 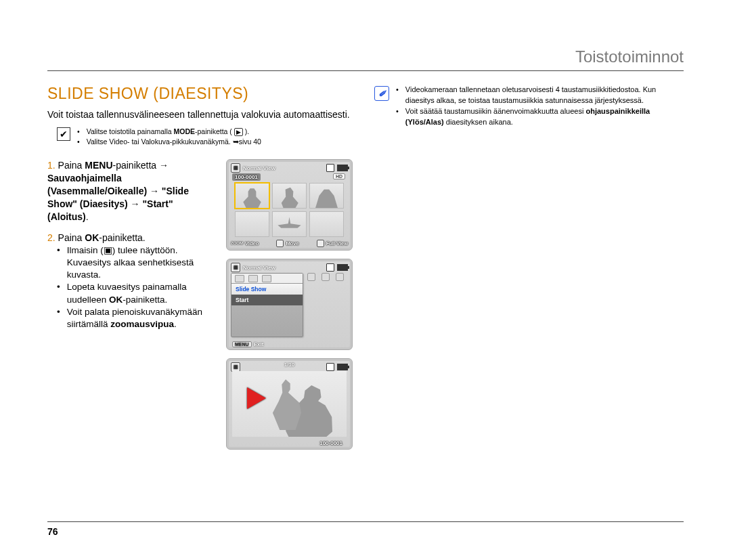 What do you see at coordinates (267, 279) in the screenshot?
I see `menu-tabs` at bounding box center [267, 279].